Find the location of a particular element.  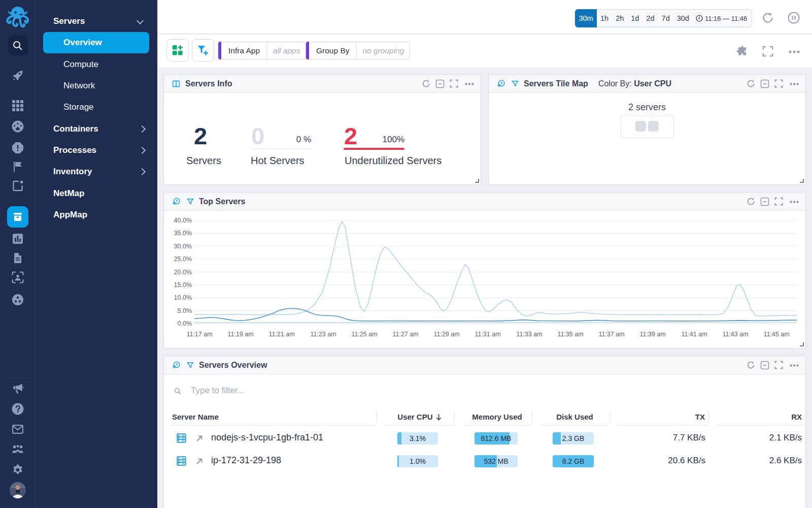

svg-text: 30.0% is located at coordinates (183, 246).